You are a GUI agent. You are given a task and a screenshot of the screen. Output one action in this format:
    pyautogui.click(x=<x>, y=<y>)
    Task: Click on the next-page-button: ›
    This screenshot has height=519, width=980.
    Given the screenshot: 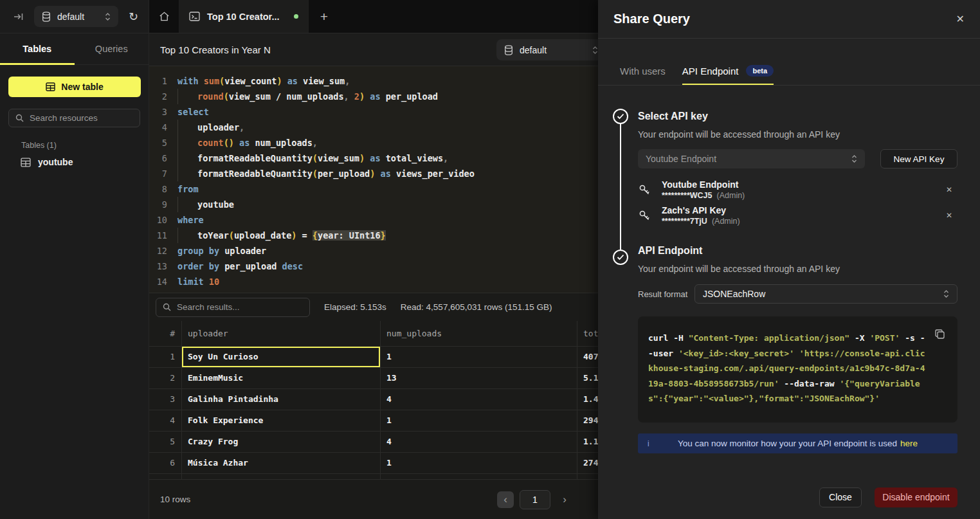 What is the action you would take?
    pyautogui.click(x=565, y=500)
    